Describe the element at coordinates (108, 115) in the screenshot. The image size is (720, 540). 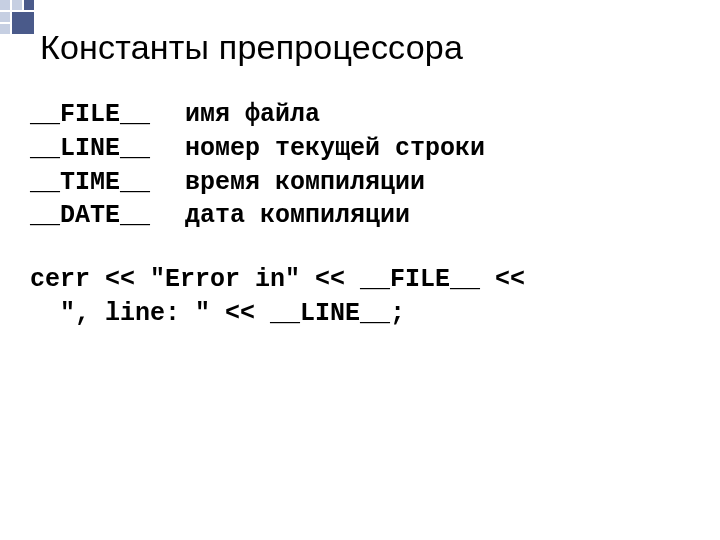
I see `macro-name: __FILE__` at that location.